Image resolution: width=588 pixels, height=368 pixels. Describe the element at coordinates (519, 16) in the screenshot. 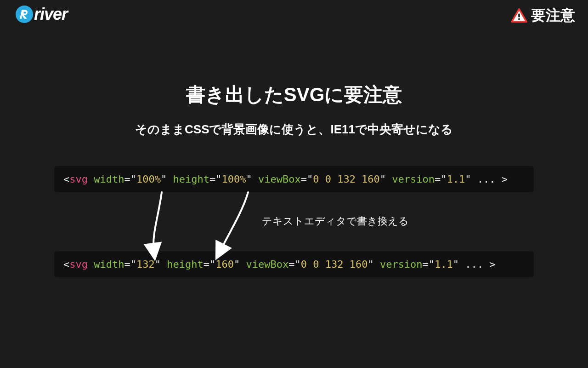

I see `warning-icon` at that location.